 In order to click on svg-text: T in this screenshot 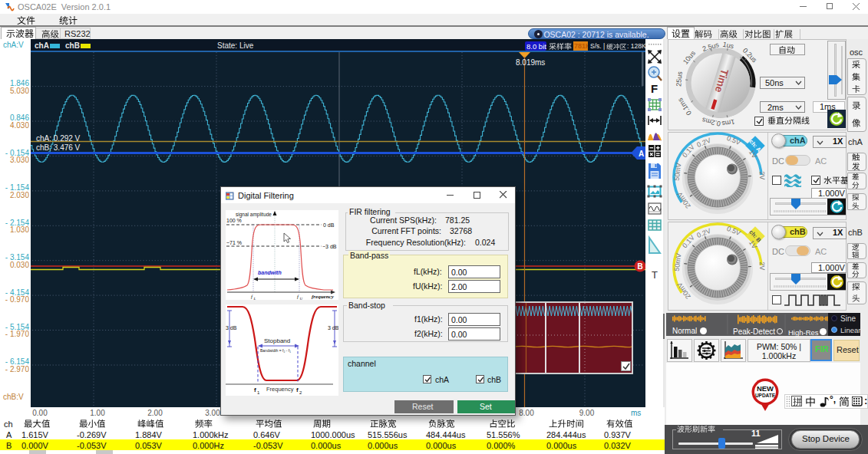, I will do `click(655, 275)`.